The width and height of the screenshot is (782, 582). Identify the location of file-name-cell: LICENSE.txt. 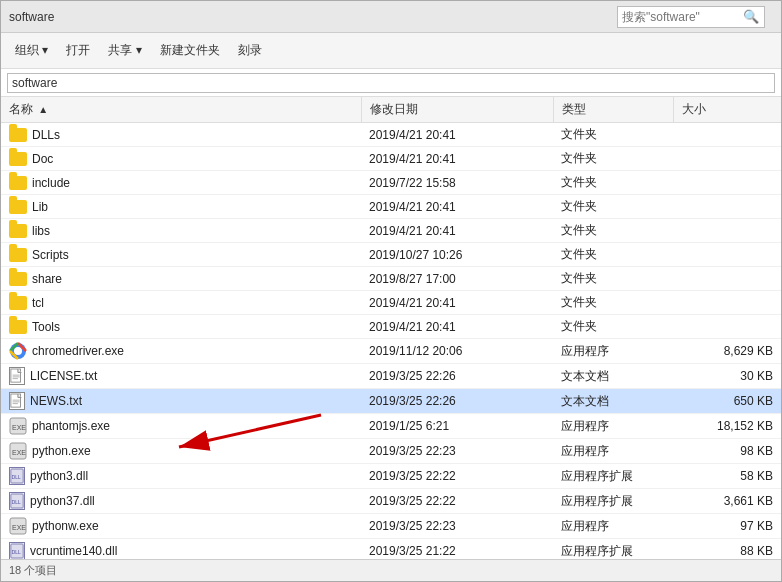
(181, 376).